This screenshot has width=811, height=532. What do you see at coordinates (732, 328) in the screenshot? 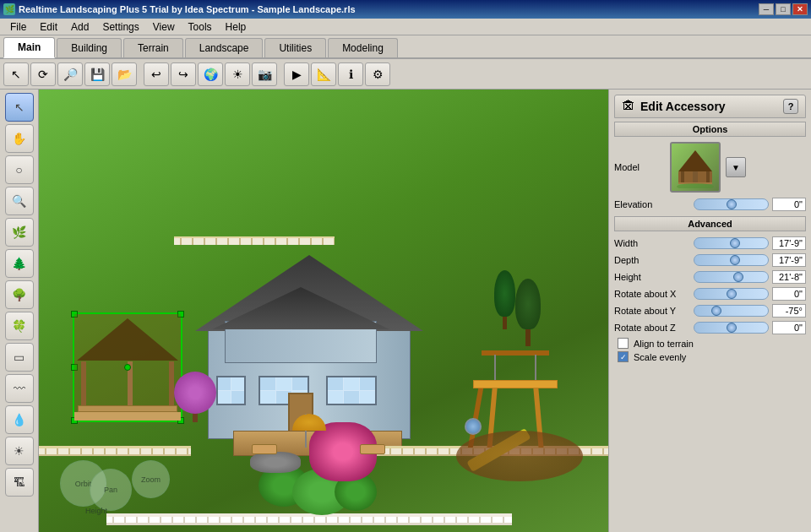
I see `rotate-z-slider-thumb` at bounding box center [732, 328].